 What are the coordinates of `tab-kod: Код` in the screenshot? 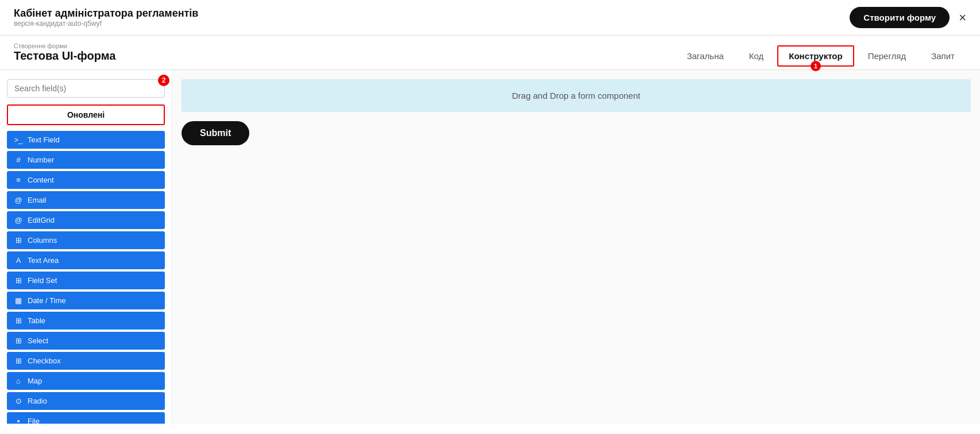 It's located at (757, 56).